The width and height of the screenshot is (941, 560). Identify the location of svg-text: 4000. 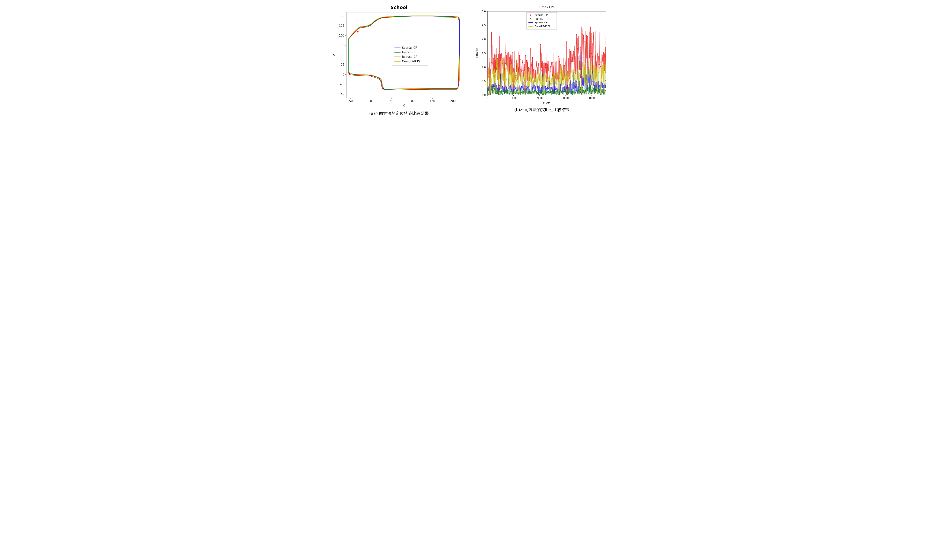
(592, 98).